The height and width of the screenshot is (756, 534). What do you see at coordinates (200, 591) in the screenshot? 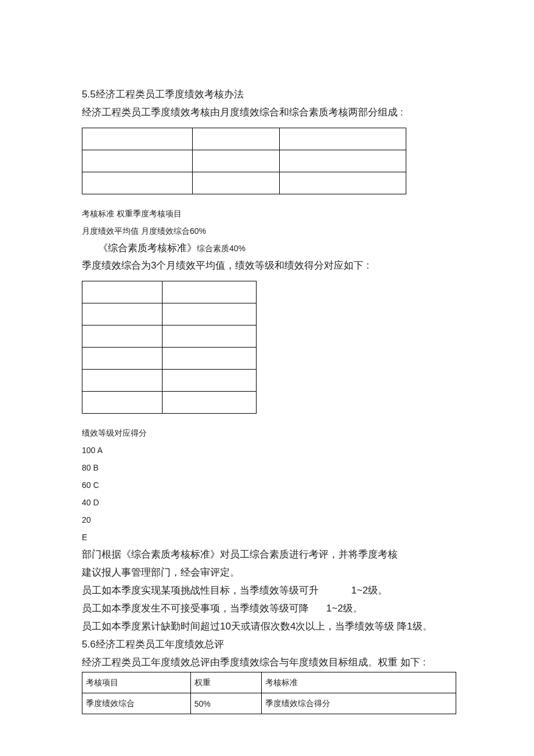
I see `body-p3a: 员工如本季度实现某项挑战性目标，当季绩效等级可升` at bounding box center [200, 591].